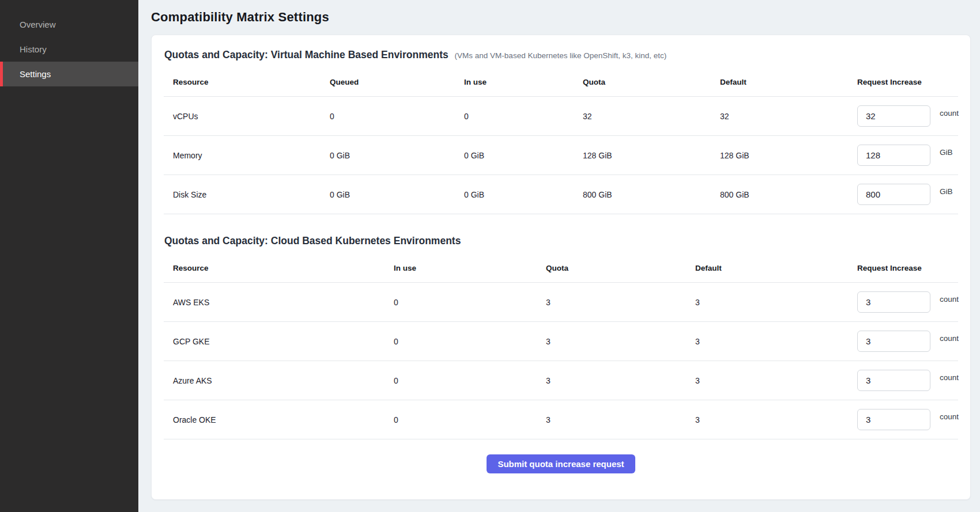 The height and width of the screenshot is (512, 980). I want to click on azure-aks-request-input, so click(894, 380).